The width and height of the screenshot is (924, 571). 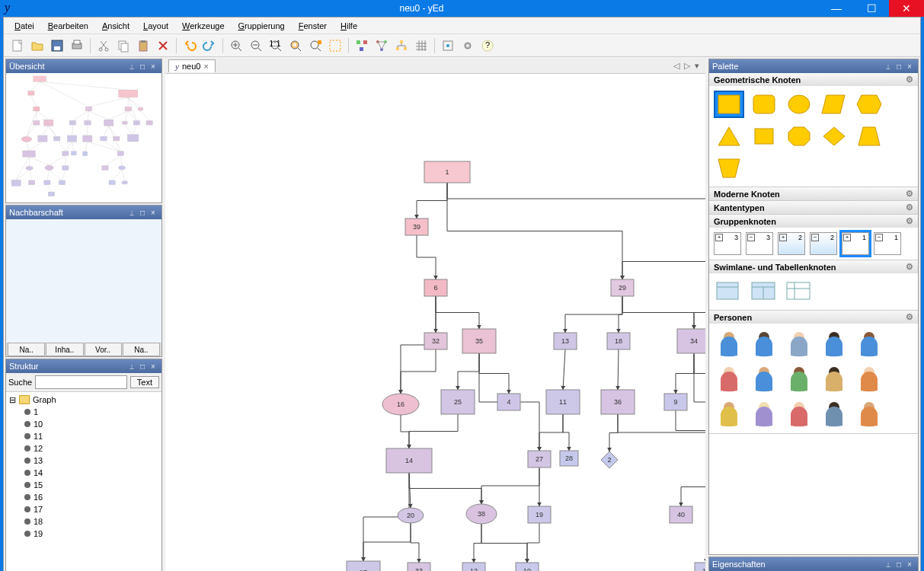 What do you see at coordinates (315, 46) in the screenshot?
I see `zoom-area-icon` at bounding box center [315, 46].